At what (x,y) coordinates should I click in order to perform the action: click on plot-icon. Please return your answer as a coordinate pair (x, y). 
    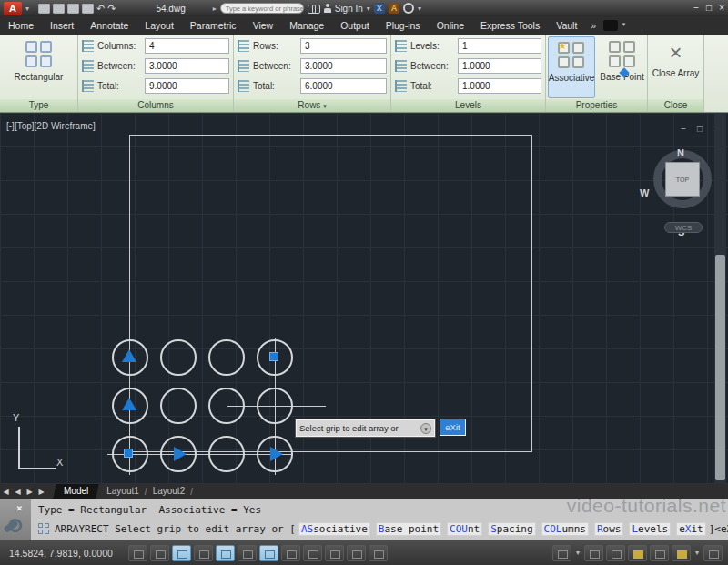
    Looking at the image, I should click on (87, 9).